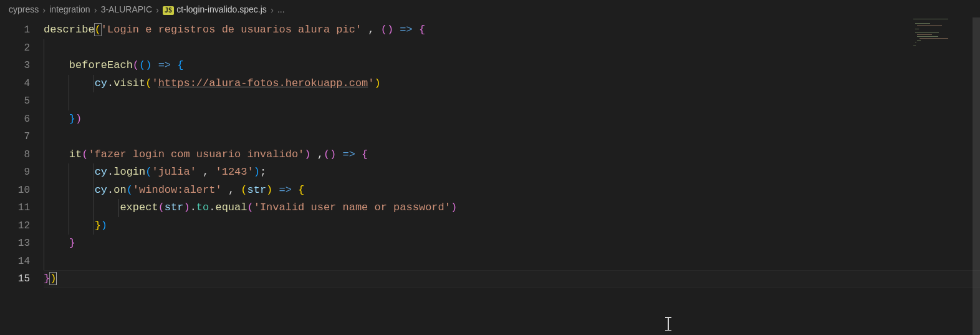 This screenshot has width=980, height=335. Describe the element at coordinates (512, 208) in the screenshot. I see `code-line: expect(str).to.equal('Invalid user name …` at that location.